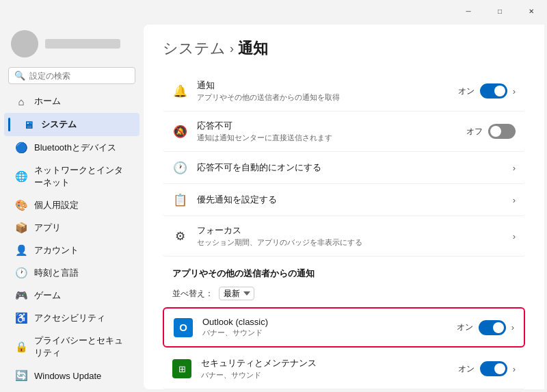 This screenshot has width=547, height=392. I want to click on notifications-title: 通知, so click(323, 86).